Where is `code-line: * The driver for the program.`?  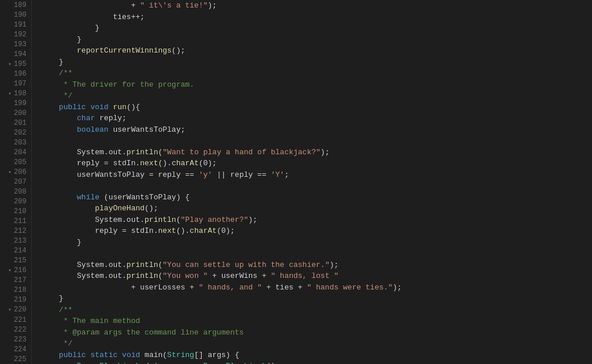 code-line: * The driver for the program. is located at coordinates (317, 85).